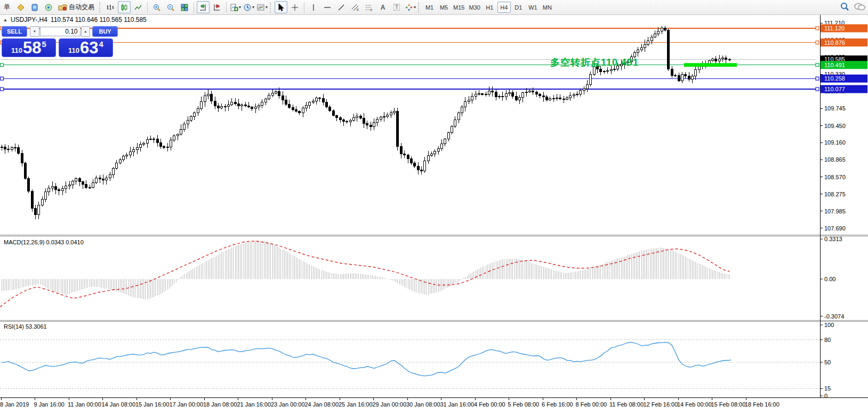  I want to click on svg-text: 15 Feb 08:00, so click(728, 404).